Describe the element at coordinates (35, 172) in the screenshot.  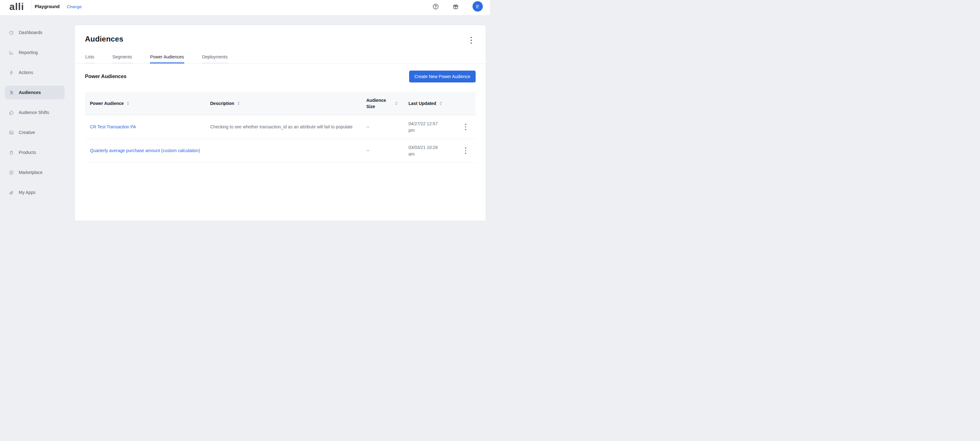
I see `sidebar-item-marketplace: Marketplace` at that location.